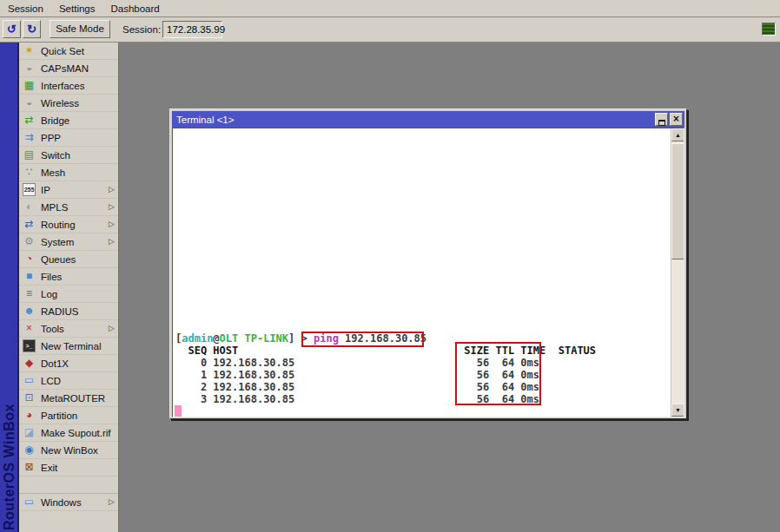 The width and height of the screenshot is (780, 532). I want to click on redo-icon: ↻, so click(31, 30).